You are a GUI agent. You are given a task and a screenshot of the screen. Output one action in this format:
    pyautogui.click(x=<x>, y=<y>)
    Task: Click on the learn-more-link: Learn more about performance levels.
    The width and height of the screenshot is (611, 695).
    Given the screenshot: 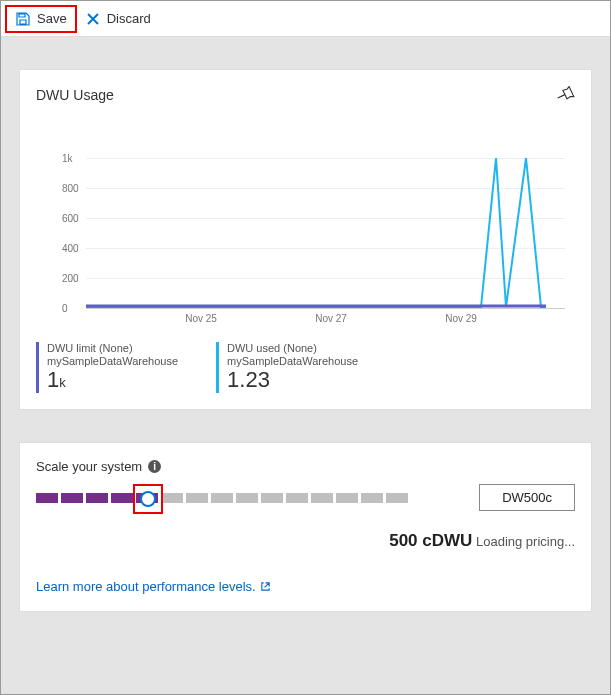 What is the action you would take?
    pyautogui.click(x=154, y=586)
    